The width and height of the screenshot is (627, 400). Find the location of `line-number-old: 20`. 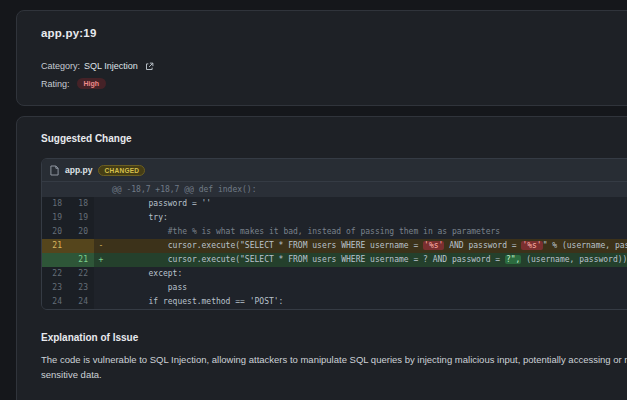

line-number-old: 20 is located at coordinates (55, 232).